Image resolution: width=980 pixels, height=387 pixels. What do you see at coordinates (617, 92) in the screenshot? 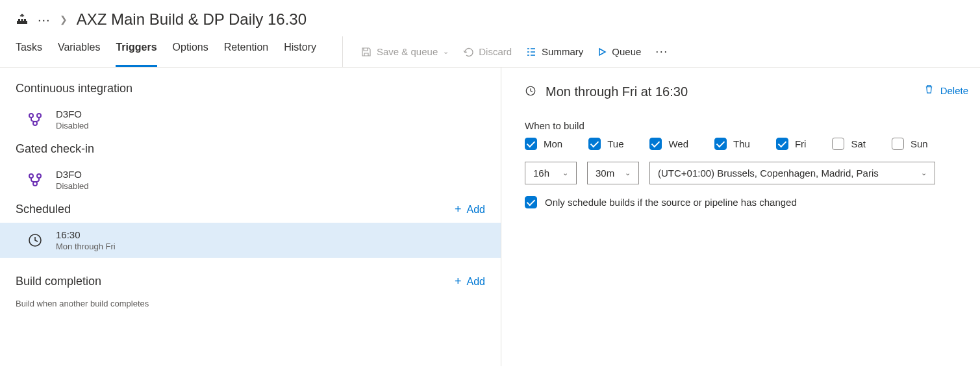
I see `schedule-detail-title: Mon through Fri at 16:30` at bounding box center [617, 92].